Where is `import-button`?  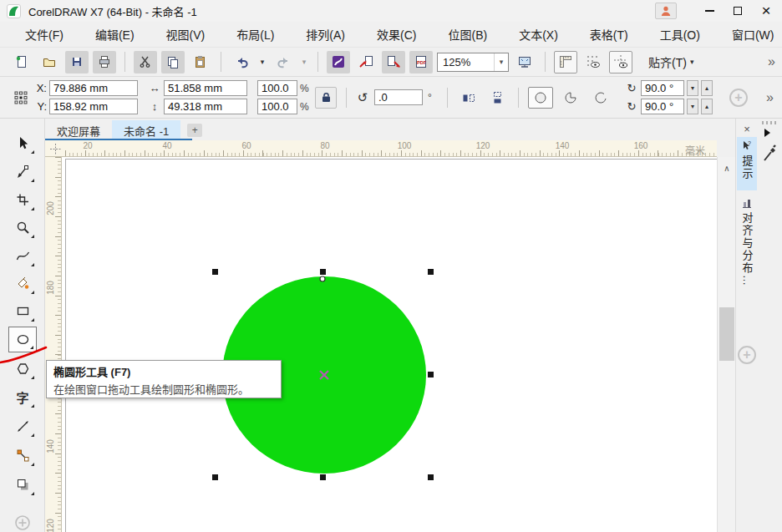
import-button is located at coordinates (366, 62).